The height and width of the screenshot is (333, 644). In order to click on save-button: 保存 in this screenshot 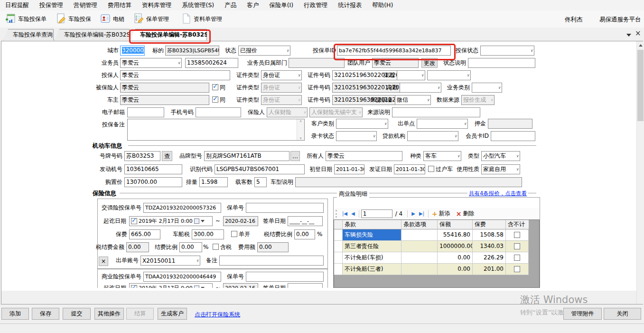, I will do `click(46, 314)`.